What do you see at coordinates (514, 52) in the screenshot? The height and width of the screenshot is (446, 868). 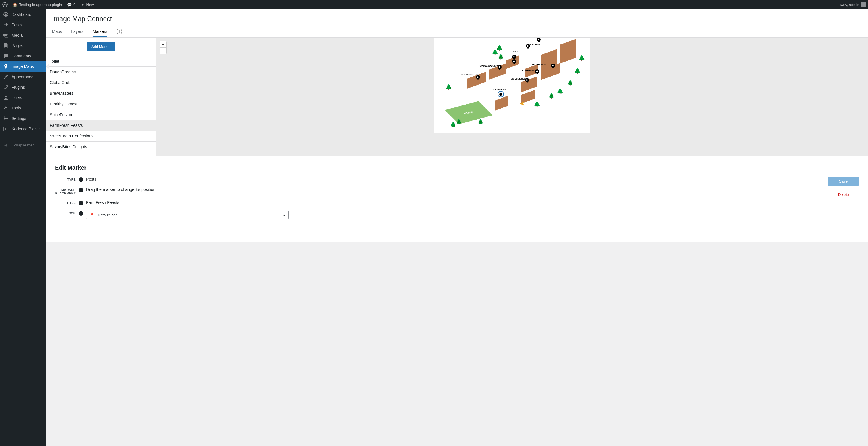 I see `map-label: TOILET` at bounding box center [514, 52].